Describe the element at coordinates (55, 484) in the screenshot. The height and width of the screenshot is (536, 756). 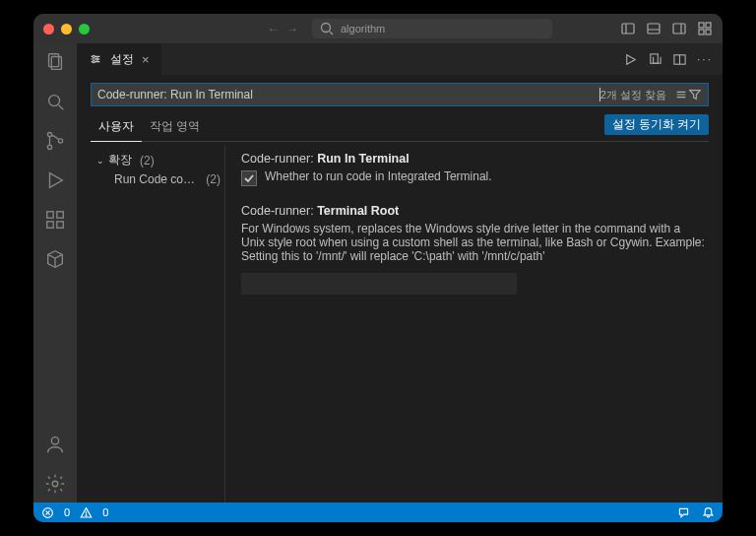
I see `gear-icon` at that location.